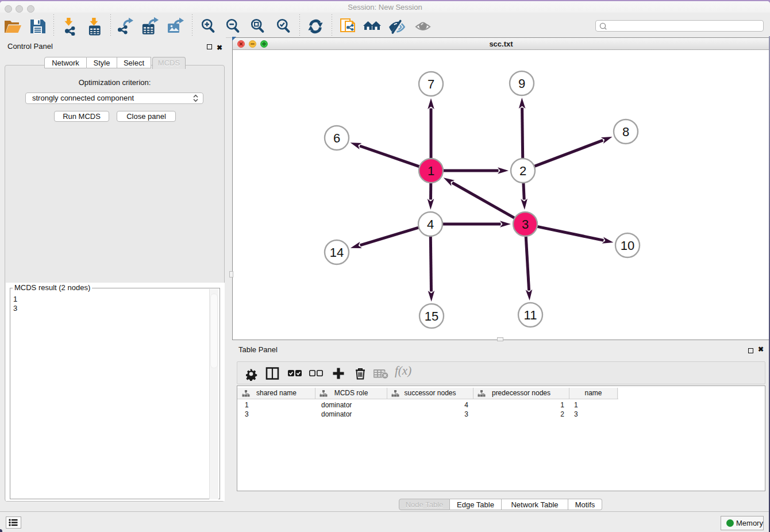 The width and height of the screenshot is (770, 532). I want to click on svg-text: 14, so click(337, 253).